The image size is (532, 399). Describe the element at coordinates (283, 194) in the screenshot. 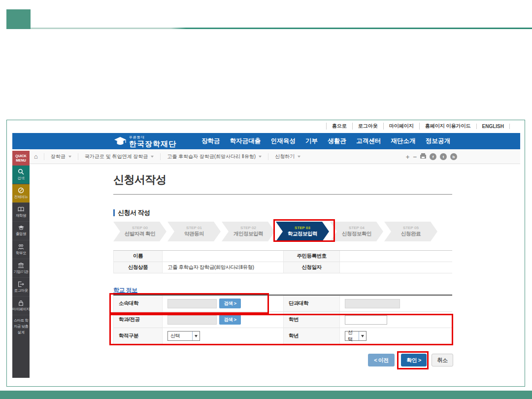

I see `title-divider` at that location.